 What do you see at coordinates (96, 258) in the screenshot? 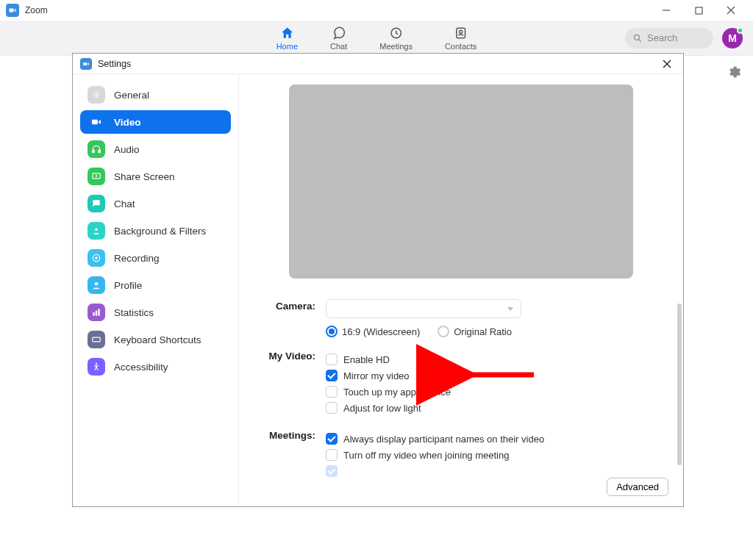
I see `record-icon` at bounding box center [96, 258].